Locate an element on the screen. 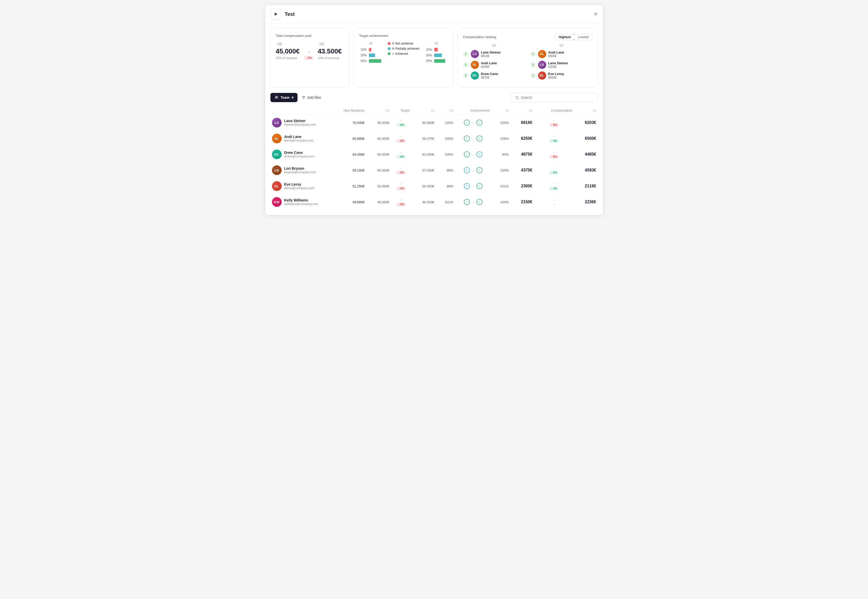 This screenshot has width=868, height=599. rank-num-2: 2 is located at coordinates (466, 65).